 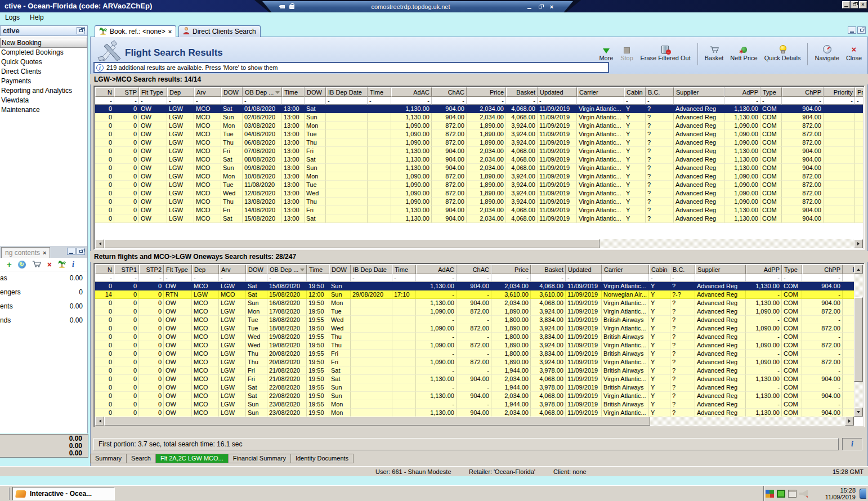 What do you see at coordinates (714, 53) in the screenshot?
I see `basket-button: Basket` at bounding box center [714, 53].